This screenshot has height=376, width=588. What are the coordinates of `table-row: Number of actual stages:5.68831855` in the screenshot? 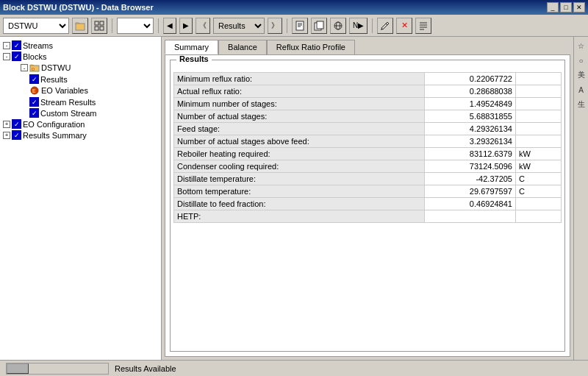 It's located at (368, 116).